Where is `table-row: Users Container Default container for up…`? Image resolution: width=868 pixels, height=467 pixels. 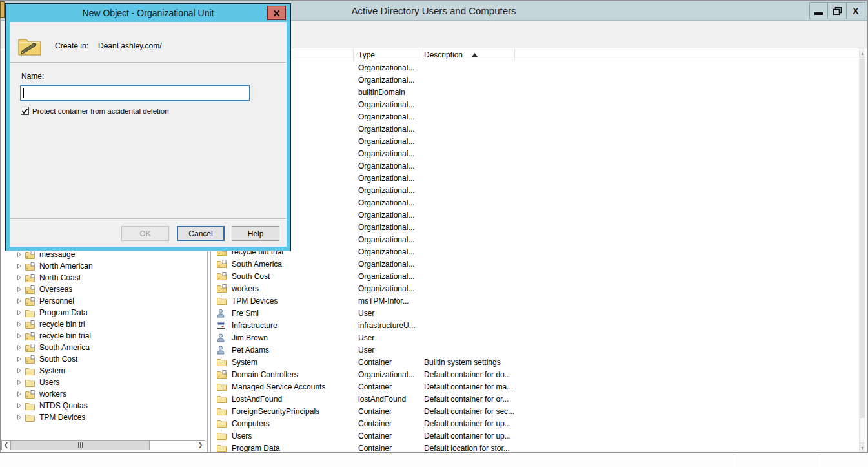
table-row: Users Container Default container for up… is located at coordinates (535, 435).